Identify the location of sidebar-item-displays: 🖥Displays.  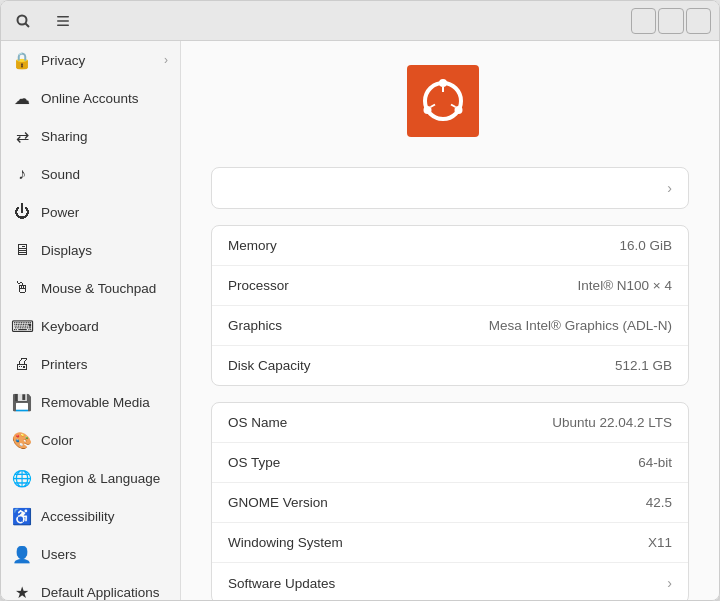
(90, 250).